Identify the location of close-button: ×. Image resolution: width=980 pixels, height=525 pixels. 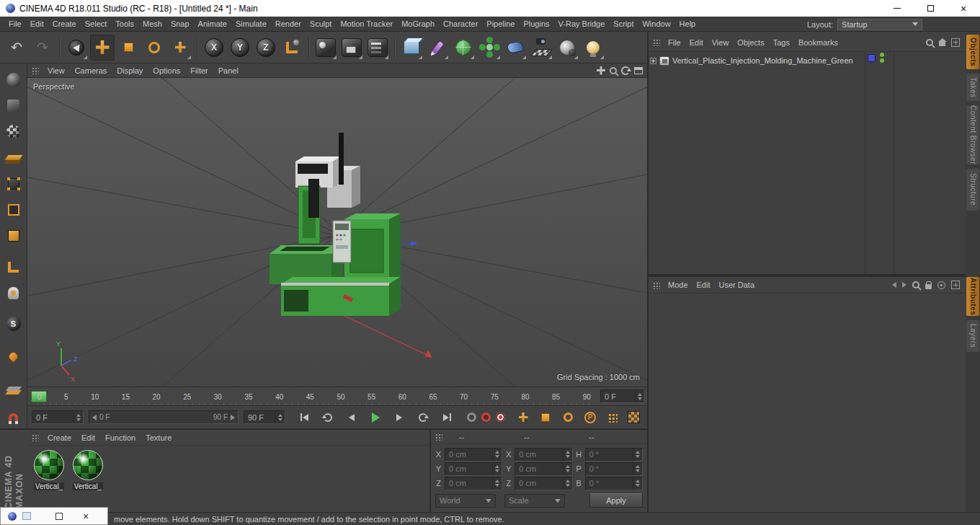
(963, 9).